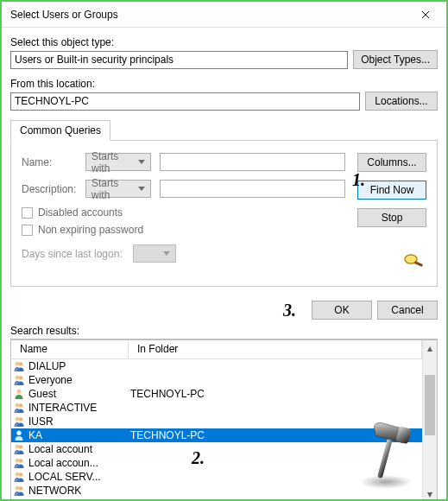 The width and height of the screenshot is (448, 501). I want to click on days-since-label: Days since last logon:, so click(73, 254).